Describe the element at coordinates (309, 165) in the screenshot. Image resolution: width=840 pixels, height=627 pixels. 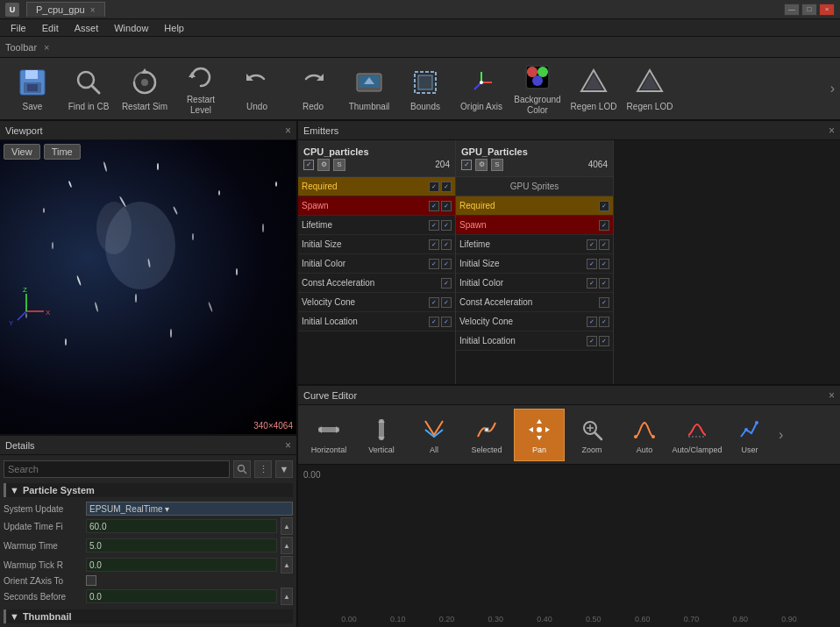
I see `cpu-enable-check: ✓` at that location.